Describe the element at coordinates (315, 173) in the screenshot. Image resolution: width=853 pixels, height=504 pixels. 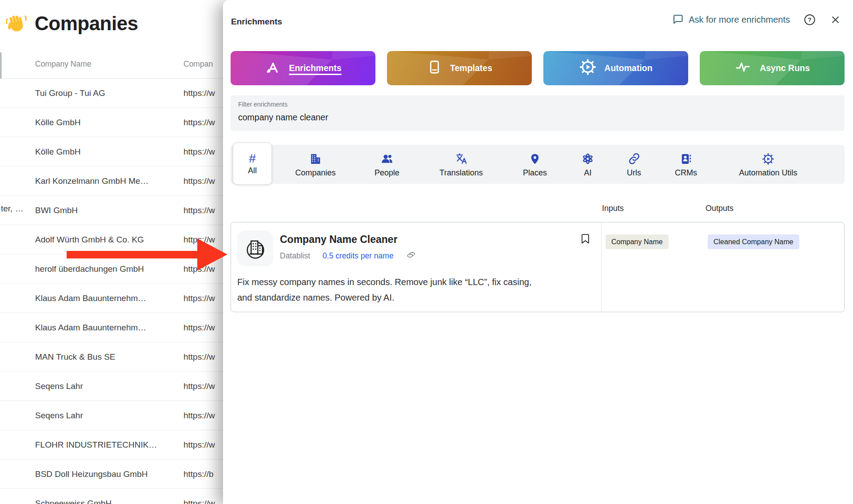
I see `tab-label: Companies` at that location.